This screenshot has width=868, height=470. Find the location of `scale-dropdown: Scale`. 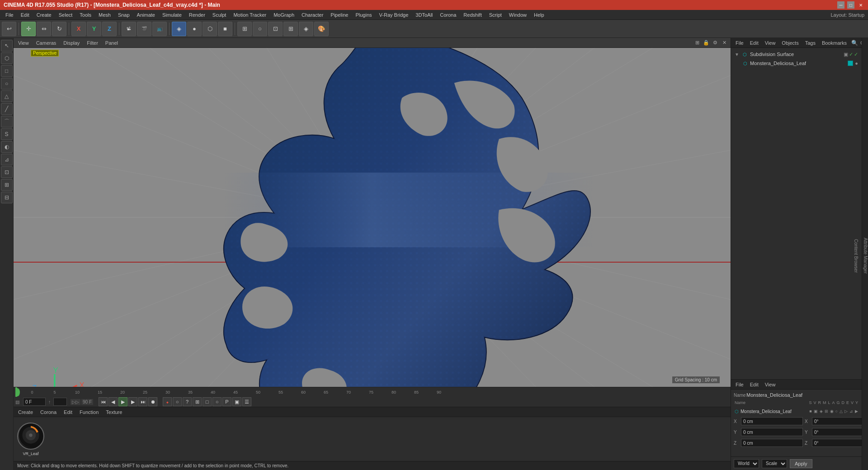

scale-dropdown: Scale is located at coordinates (774, 464).